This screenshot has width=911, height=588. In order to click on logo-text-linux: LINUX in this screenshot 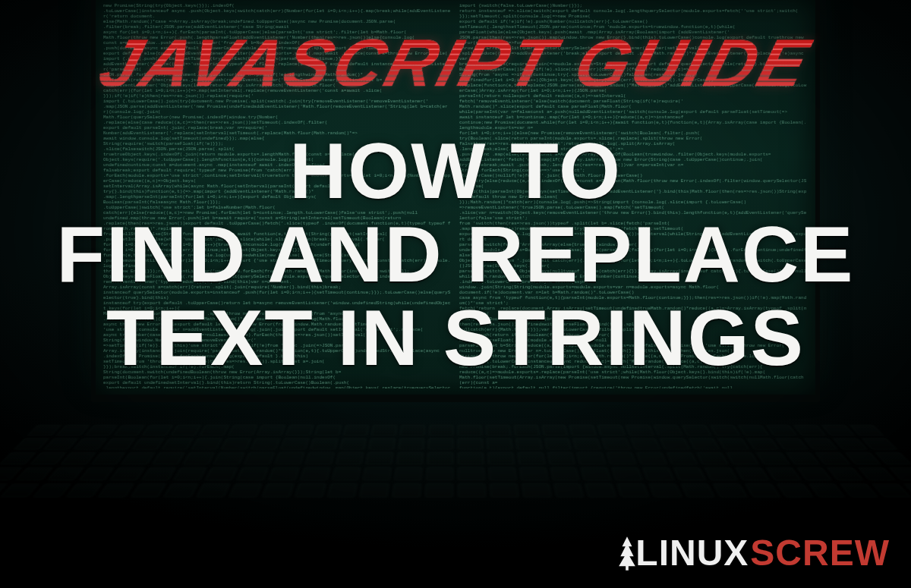, I will do `click(692, 553)`.